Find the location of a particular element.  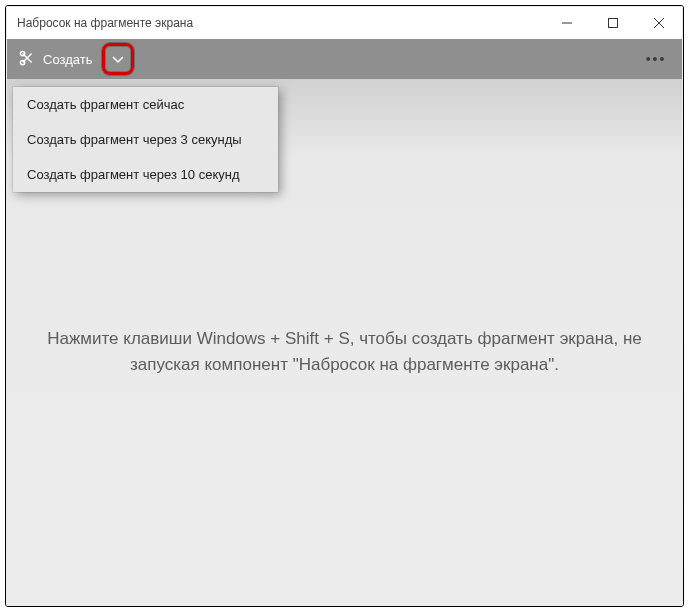

close-button is located at coordinates (659, 23).